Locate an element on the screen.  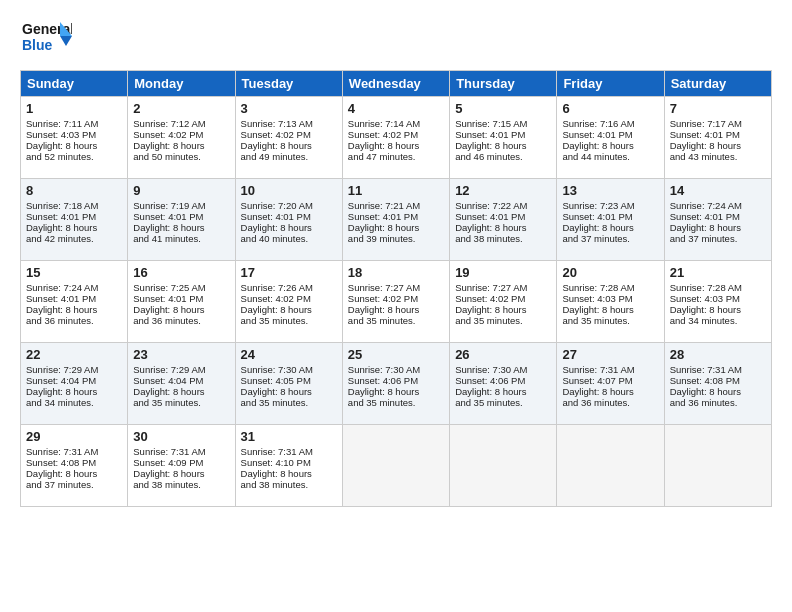
calendar-cell: 20Sunrise: 7:28 AMSunset: 4:03 PMDayligh… is located at coordinates (610, 302).